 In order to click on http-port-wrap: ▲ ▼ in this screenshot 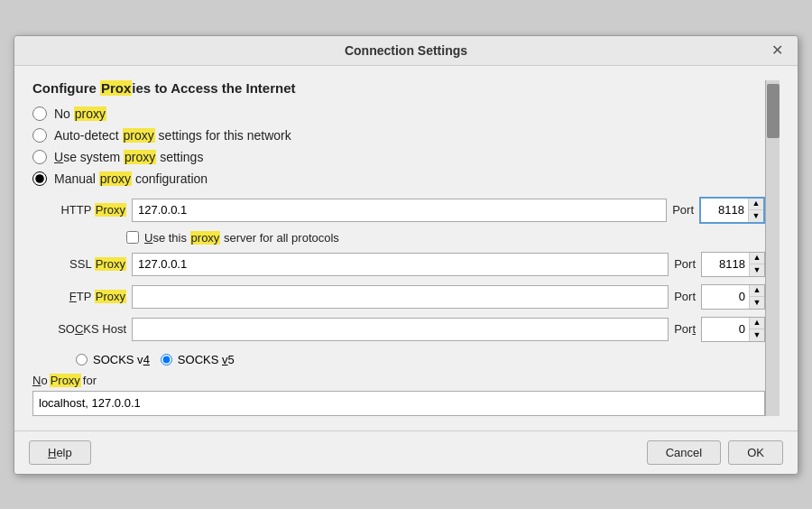, I will do `click(733, 210)`.